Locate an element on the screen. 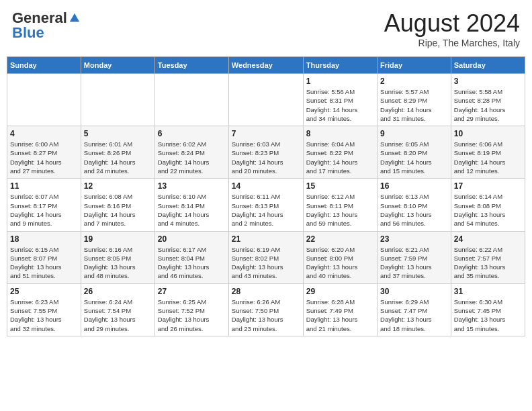  day-number: 15 is located at coordinates (340, 186).